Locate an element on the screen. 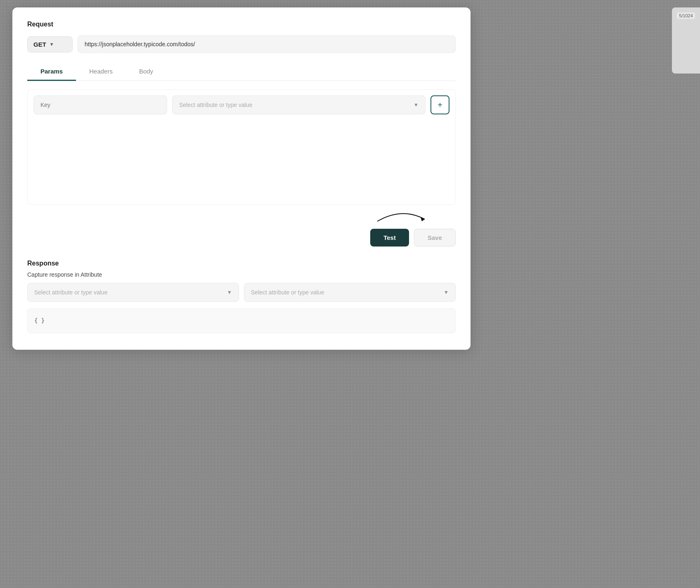  capture-select-2-placeholder: Select attribute or type value is located at coordinates (287, 292).